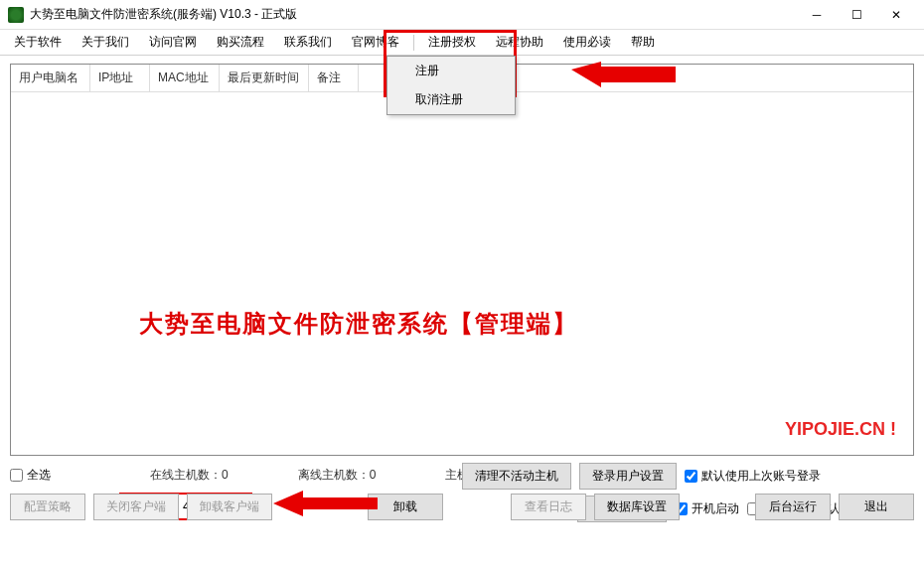  What do you see at coordinates (520, 42) in the screenshot?
I see `menu-remote-help: 远程协助` at bounding box center [520, 42].